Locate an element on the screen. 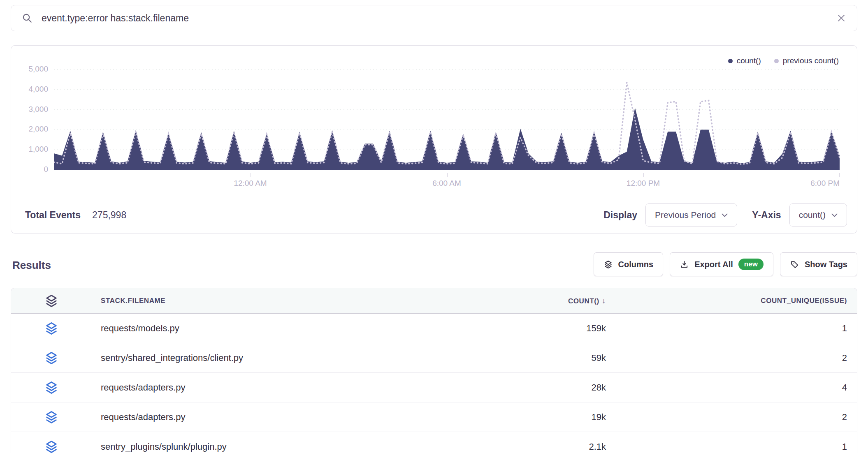 Image resolution: width=868 pixels, height=453 pixels. y-axis-label: Y-Axis is located at coordinates (766, 215).